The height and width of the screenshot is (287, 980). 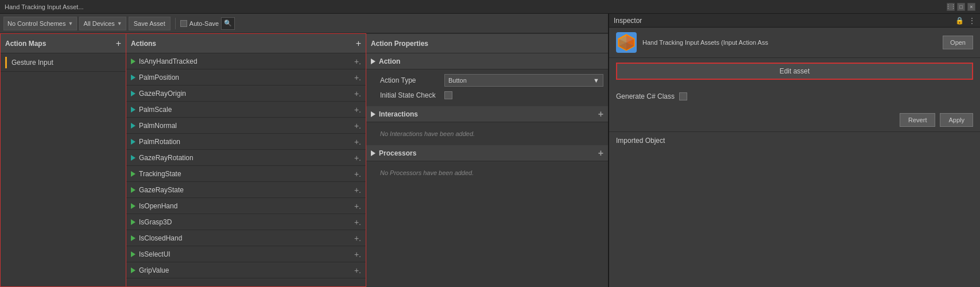 What do you see at coordinates (487, 88) in the screenshot?
I see `action-section-body: Action Type Button ▼ Initial State Check` at bounding box center [487, 88].